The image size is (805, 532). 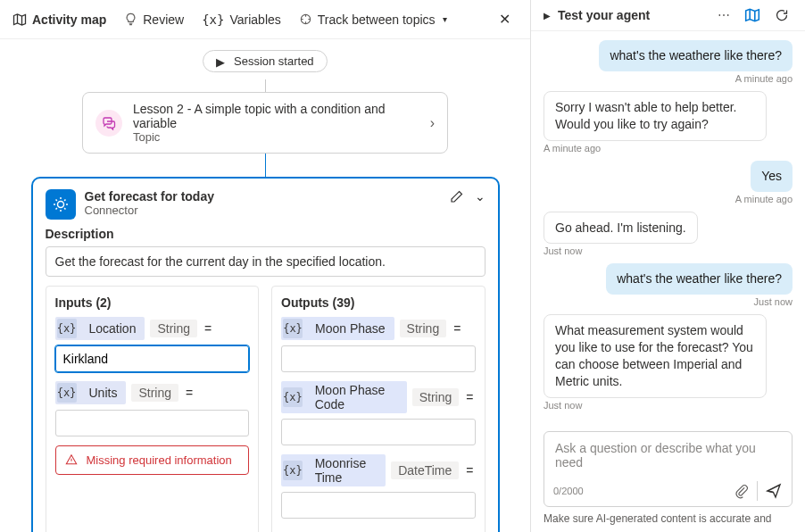 What do you see at coordinates (377, 20) in the screenshot?
I see `tab-track-label: Track between topics` at bounding box center [377, 20].